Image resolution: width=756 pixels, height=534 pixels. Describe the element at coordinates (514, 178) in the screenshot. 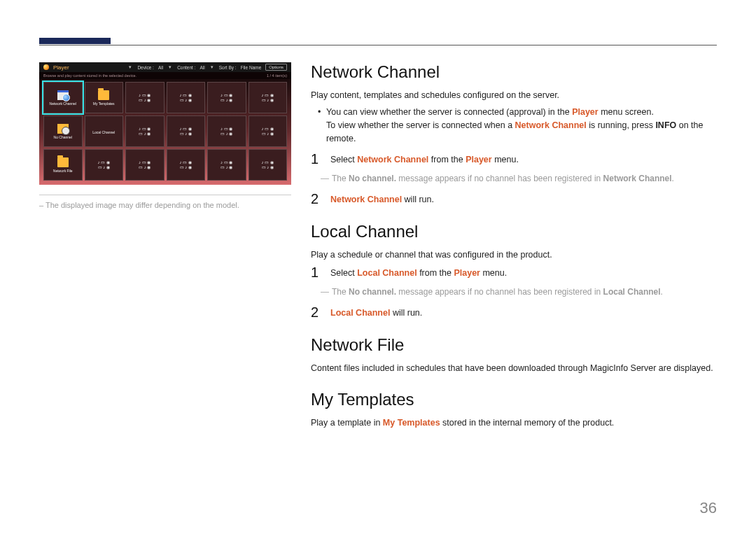

I see `nc-note: The No channel. message appears if no ch…` at that location.